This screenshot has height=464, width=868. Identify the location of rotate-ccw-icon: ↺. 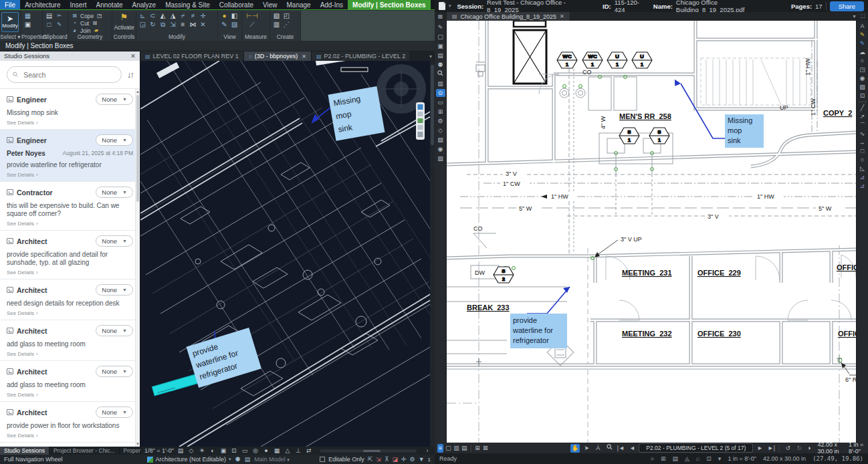
(788, 448).